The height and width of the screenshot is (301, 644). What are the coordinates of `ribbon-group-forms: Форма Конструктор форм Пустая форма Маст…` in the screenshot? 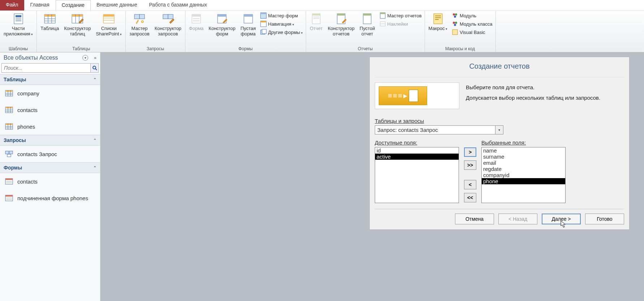 It's located at (246, 31).